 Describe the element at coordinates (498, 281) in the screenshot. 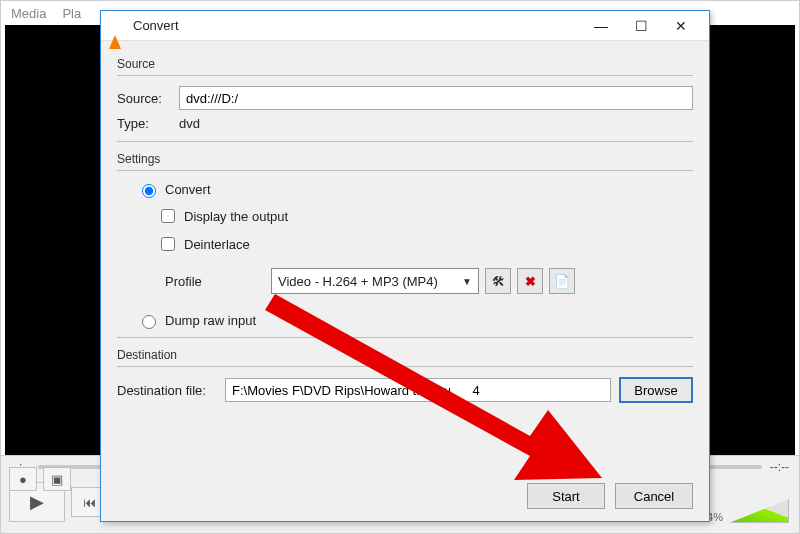

I see `edit-profile-button: 🛠` at that location.